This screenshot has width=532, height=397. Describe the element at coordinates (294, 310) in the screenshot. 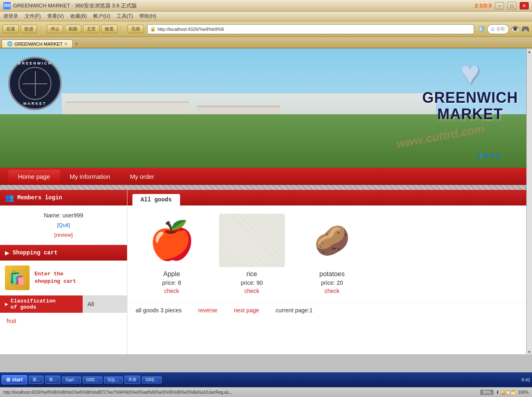

I see `current-page: current page:1` at that location.